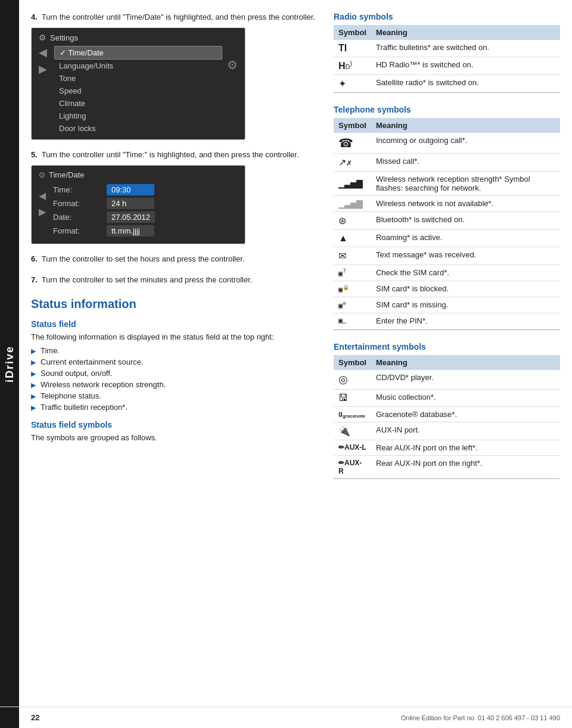  Describe the element at coordinates (138, 104) in the screenshot. I see `menu-item-climate: Climate` at that location.